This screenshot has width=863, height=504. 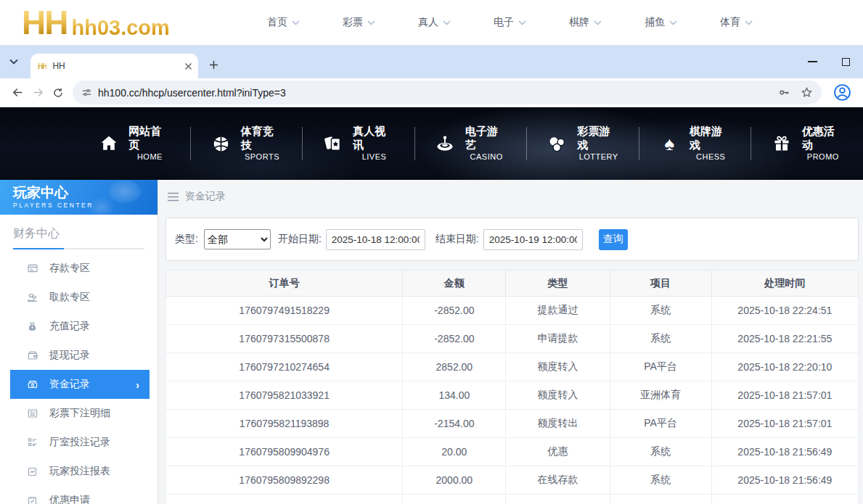 What do you see at coordinates (431, 62) in the screenshot?
I see `browser-tab-strip: HH HH` at bounding box center [431, 62].